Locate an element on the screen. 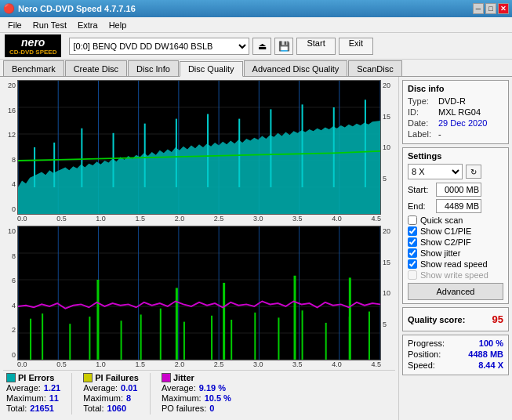 The image size is (512, 420). menu-bar: File Run Test Extra Help is located at coordinates (256, 25).